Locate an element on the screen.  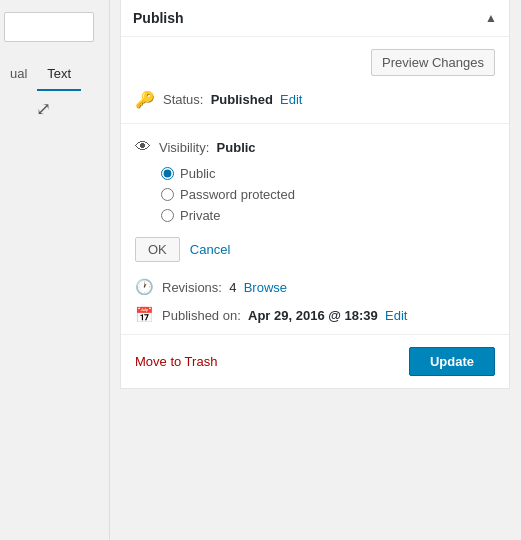
status-label: Status: Published Edit is located at coordinates (232, 100).